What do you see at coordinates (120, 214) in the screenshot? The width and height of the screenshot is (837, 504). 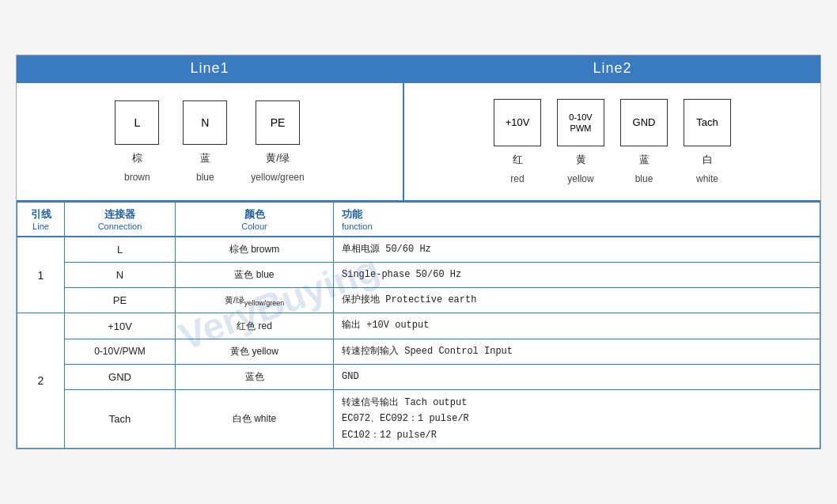 I see `th-conn-cn: 连接器` at bounding box center [120, 214].